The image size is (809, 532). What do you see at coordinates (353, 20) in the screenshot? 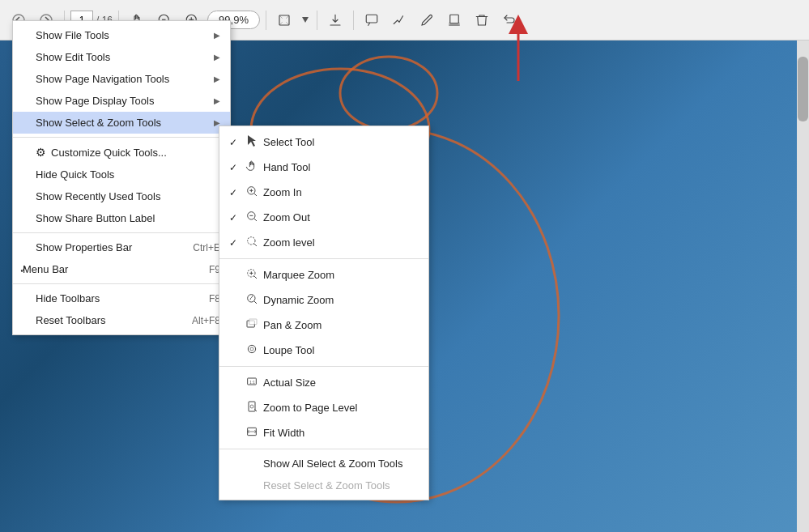
I see `sep5` at bounding box center [353, 20].